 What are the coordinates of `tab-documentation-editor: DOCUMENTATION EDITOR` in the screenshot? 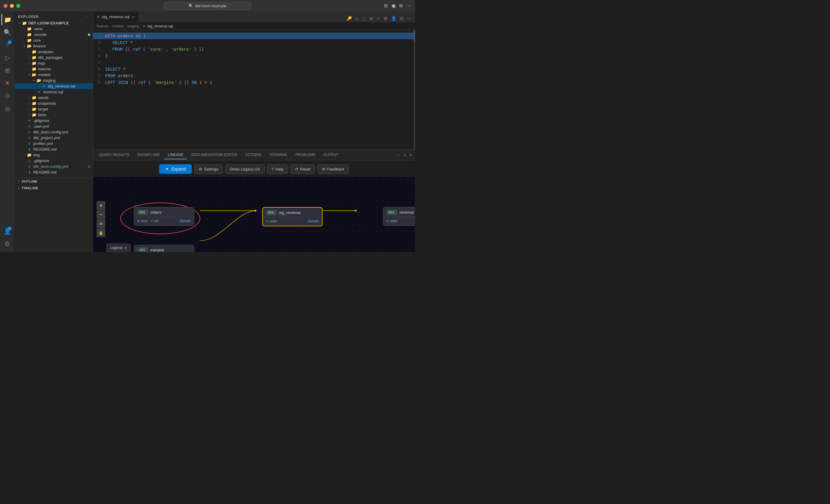 It's located at (214, 155).